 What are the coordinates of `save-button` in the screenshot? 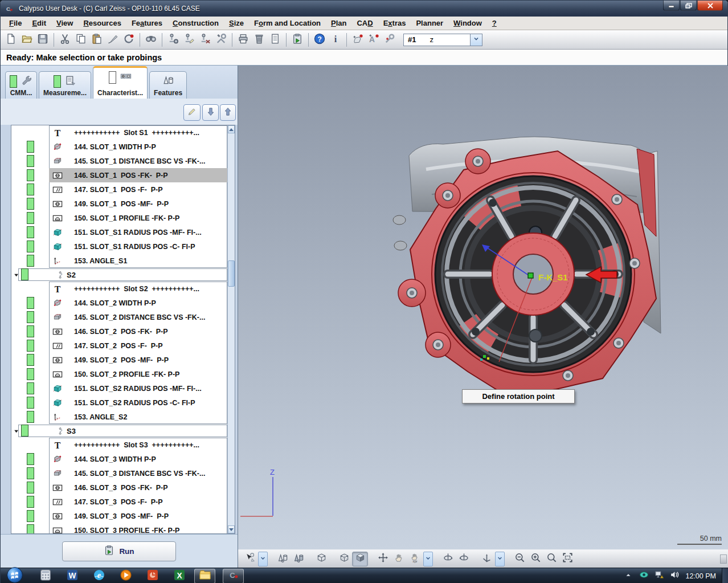 It's located at (43, 40).